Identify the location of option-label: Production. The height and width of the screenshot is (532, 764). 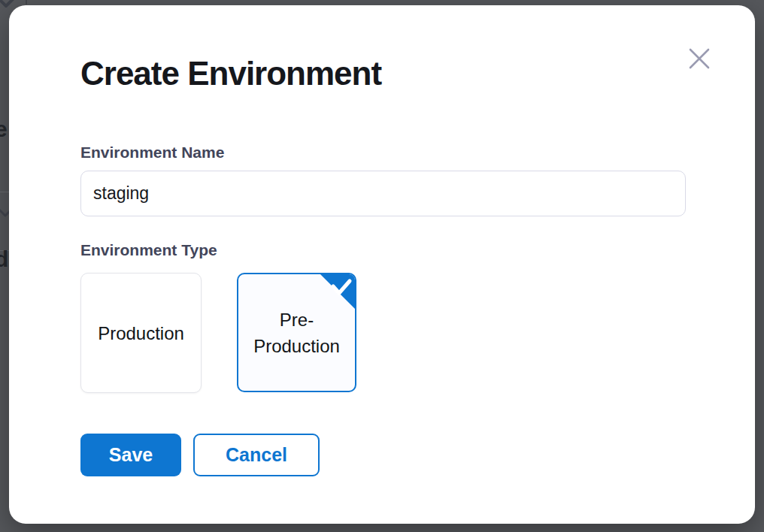
(141, 334).